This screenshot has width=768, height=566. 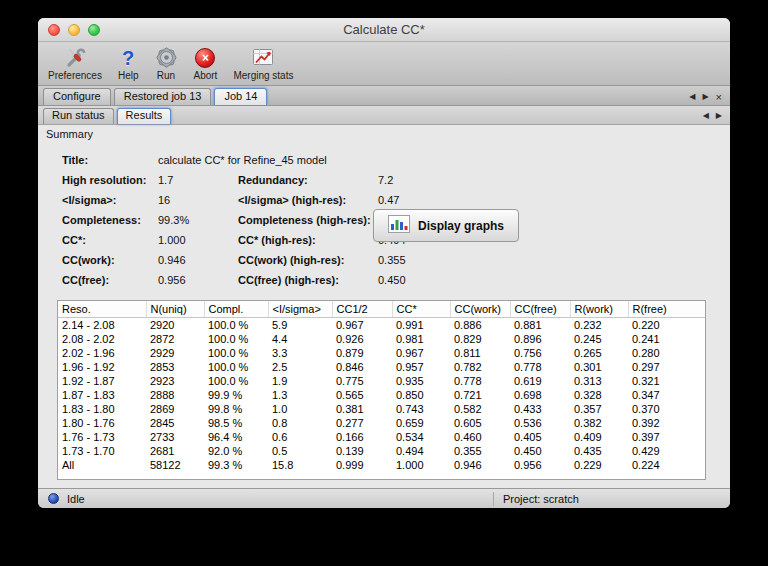 I want to click on table-cell: 0.659, so click(x=421, y=423).